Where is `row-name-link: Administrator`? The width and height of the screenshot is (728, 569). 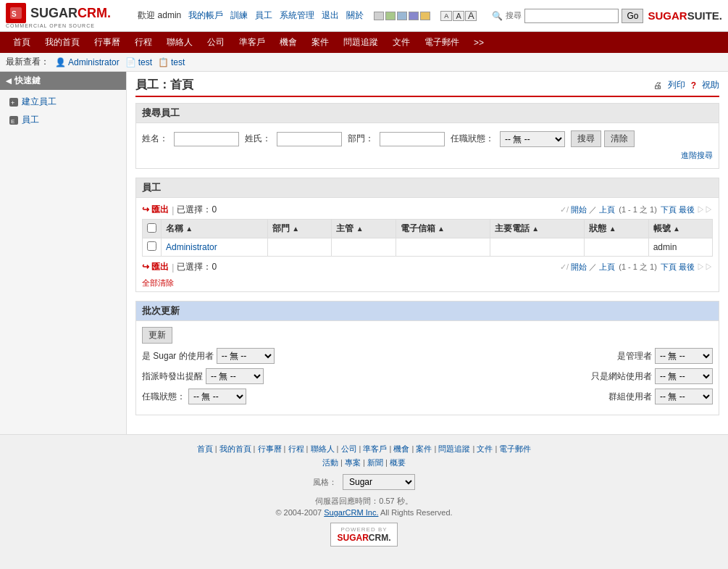 row-name-link: Administrator is located at coordinates (191, 247).